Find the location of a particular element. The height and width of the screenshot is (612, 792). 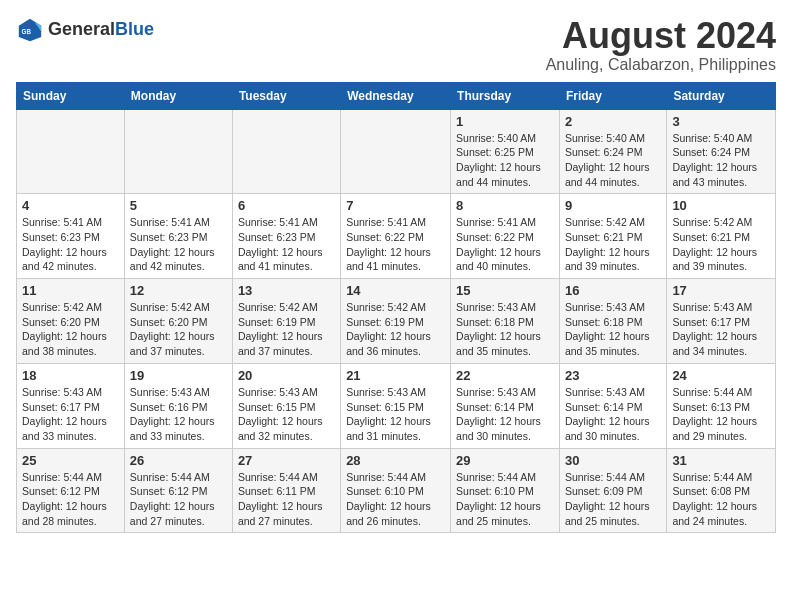

day-info: Sunrise: 5:43 AM Sunset: 6:16 PM Dayligh… is located at coordinates (178, 414).